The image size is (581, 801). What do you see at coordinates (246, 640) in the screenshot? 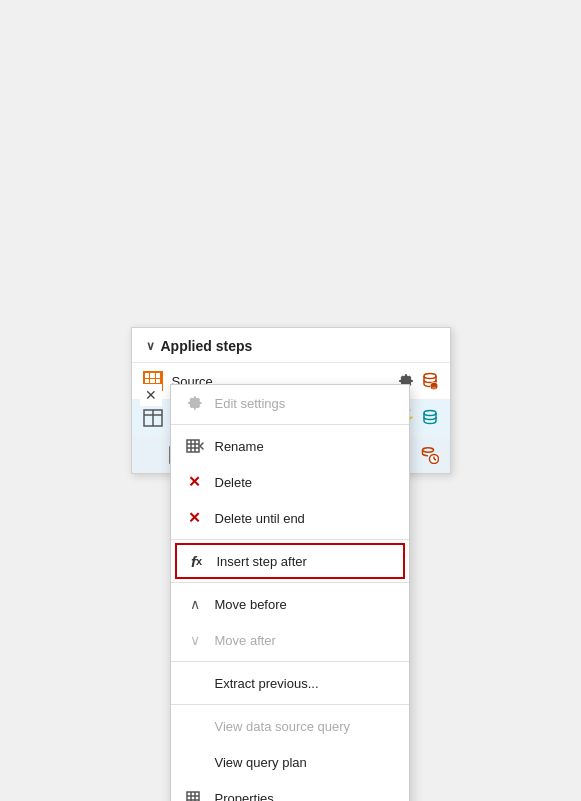
I see `move-after-label: Move after` at bounding box center [246, 640].